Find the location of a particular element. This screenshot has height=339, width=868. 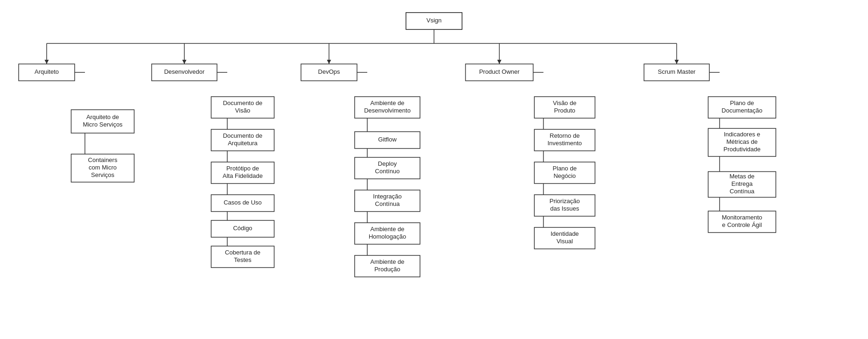

svg-text: Investimento is located at coordinates (565, 143).